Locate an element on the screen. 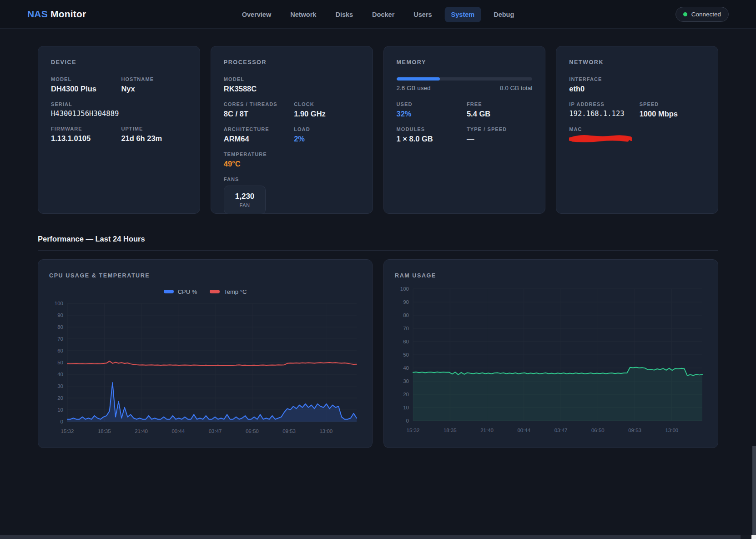 This screenshot has height=539, width=756. svg-text: 06:50 is located at coordinates (598, 430).